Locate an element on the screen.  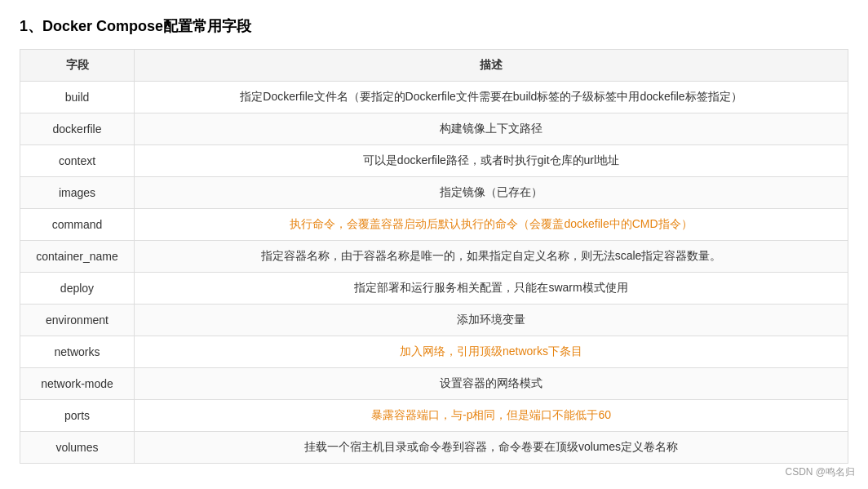
page-title: 1、Docker Compose配置常用字段 is located at coordinates (434, 26).